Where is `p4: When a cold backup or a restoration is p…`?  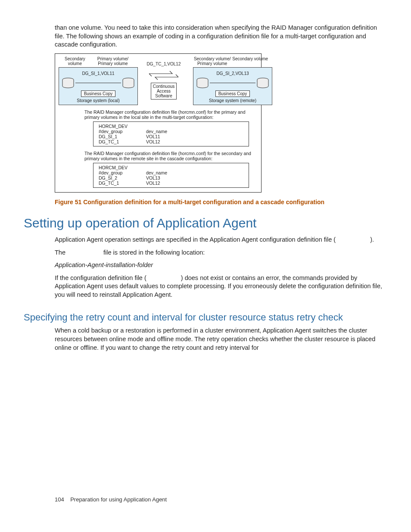 p4: When a cold backup or a restoration is p… is located at coordinates (219, 339).